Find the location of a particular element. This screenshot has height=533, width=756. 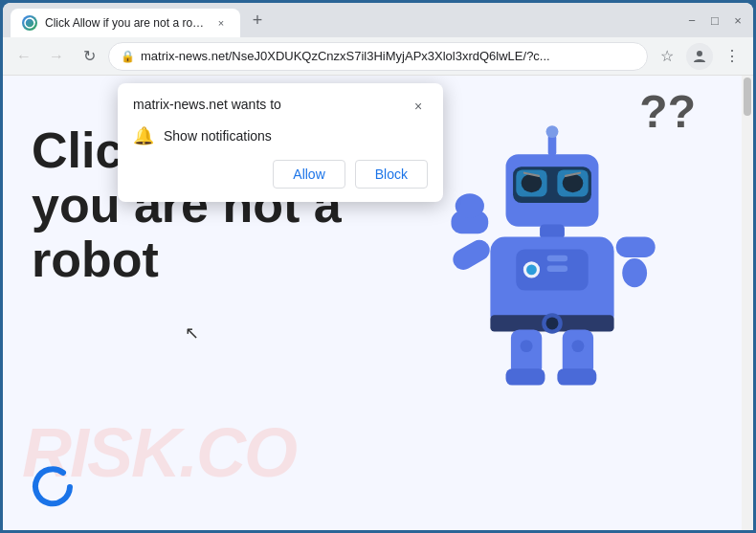

popup-close-button: × is located at coordinates (418, 106).